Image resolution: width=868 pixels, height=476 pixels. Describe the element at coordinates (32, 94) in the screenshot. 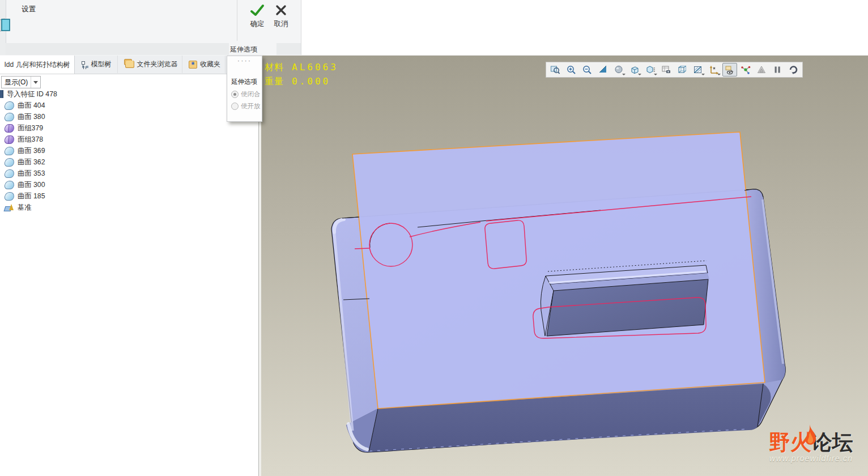

I see `tree-item-label: 导入特征 ID 478` at that location.